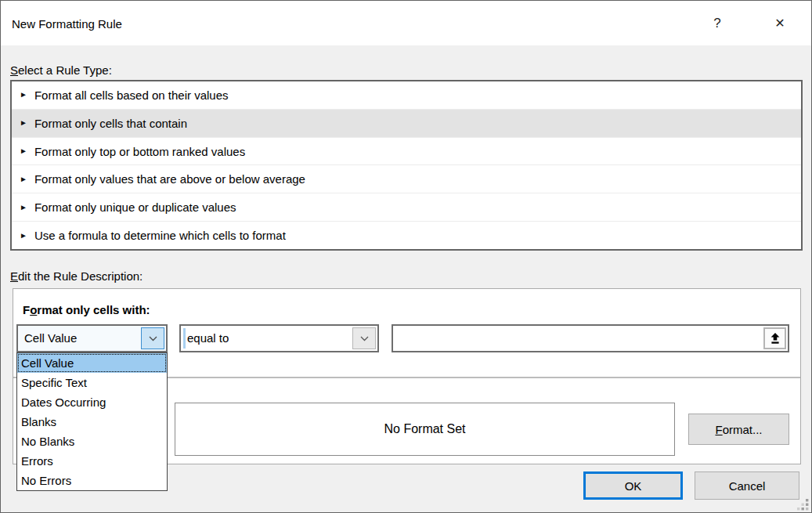 This screenshot has width=812, height=513. What do you see at coordinates (92, 481) in the screenshot?
I see `dropdown-option: No Errors` at bounding box center [92, 481].